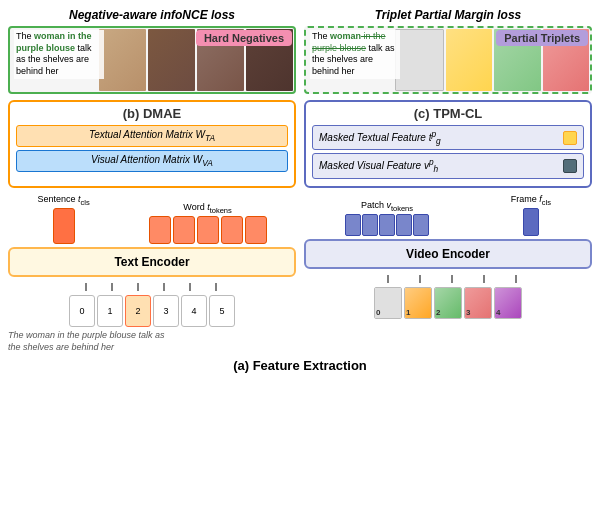  I want to click on sentence-token-group: Sentence tcls, so click(63, 220).